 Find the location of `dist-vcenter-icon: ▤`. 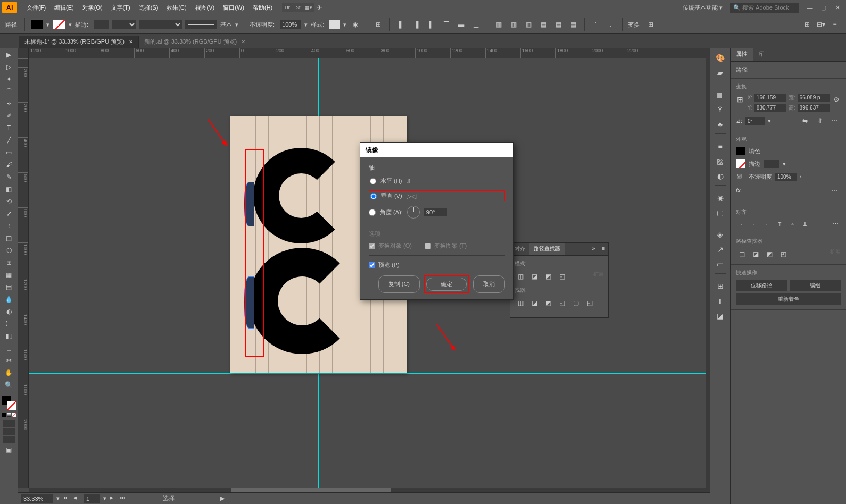

dist-vcenter-icon: ▤ is located at coordinates (558, 24).